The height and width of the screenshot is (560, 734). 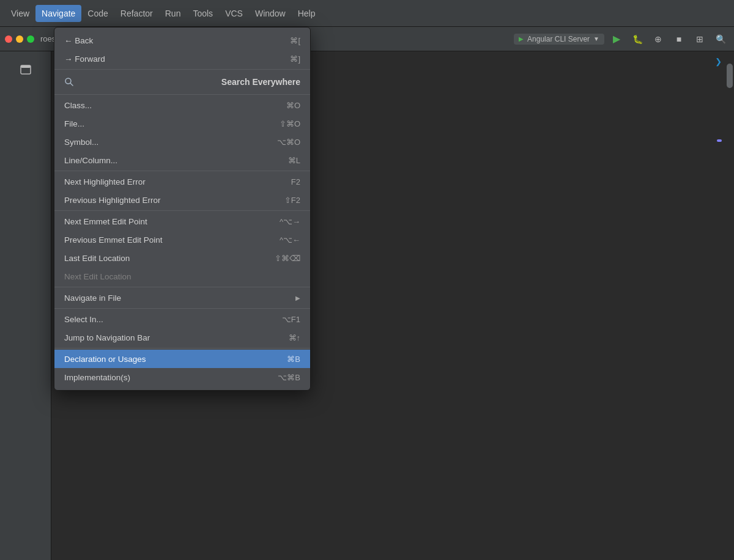 What do you see at coordinates (617, 39) in the screenshot?
I see `run-button: ▶` at bounding box center [617, 39].